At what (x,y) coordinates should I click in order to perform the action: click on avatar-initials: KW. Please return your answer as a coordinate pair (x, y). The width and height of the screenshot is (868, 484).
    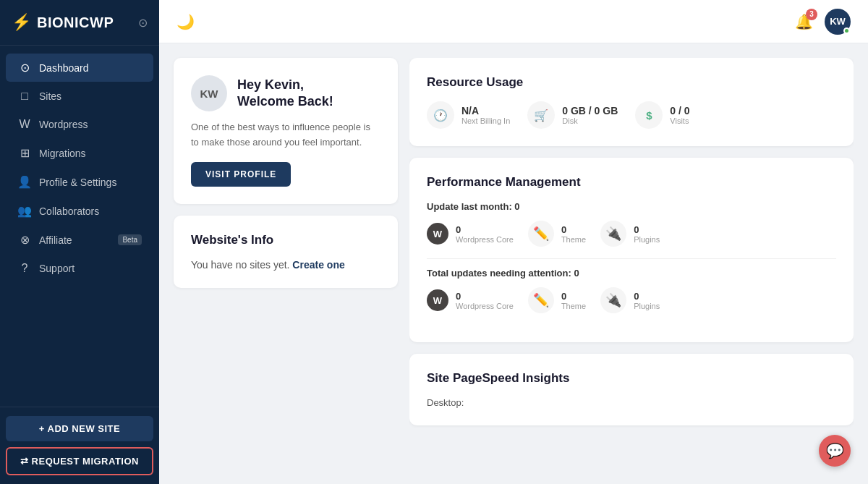
    Looking at the image, I should click on (838, 22).